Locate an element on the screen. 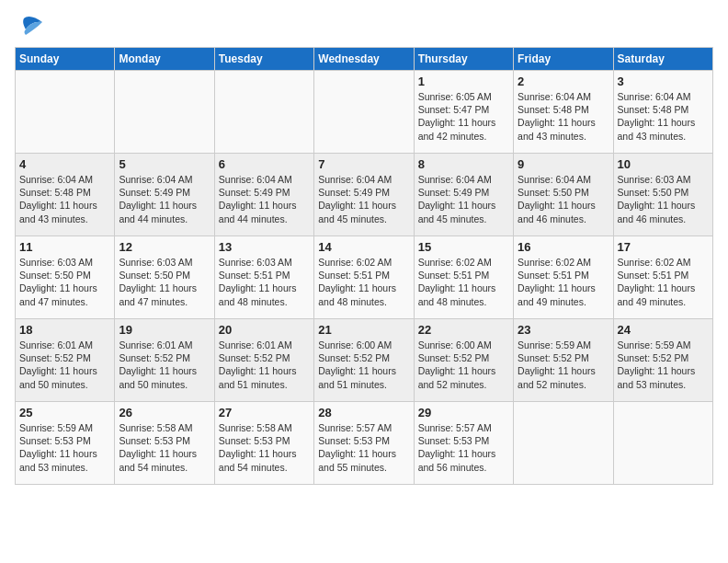 This screenshot has height=563, width=728. day-number: 23 is located at coordinates (563, 329).